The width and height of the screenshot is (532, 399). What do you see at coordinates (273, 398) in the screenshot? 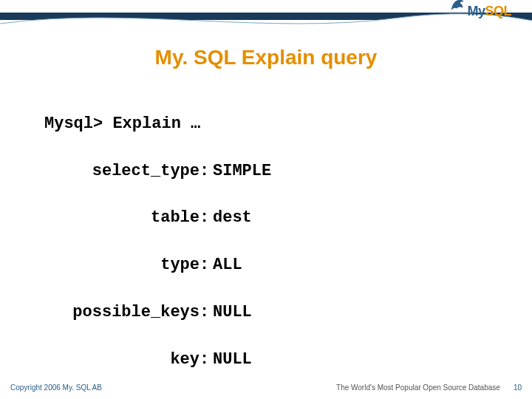
I see `explain-row: key_len:NULL` at bounding box center [273, 398].